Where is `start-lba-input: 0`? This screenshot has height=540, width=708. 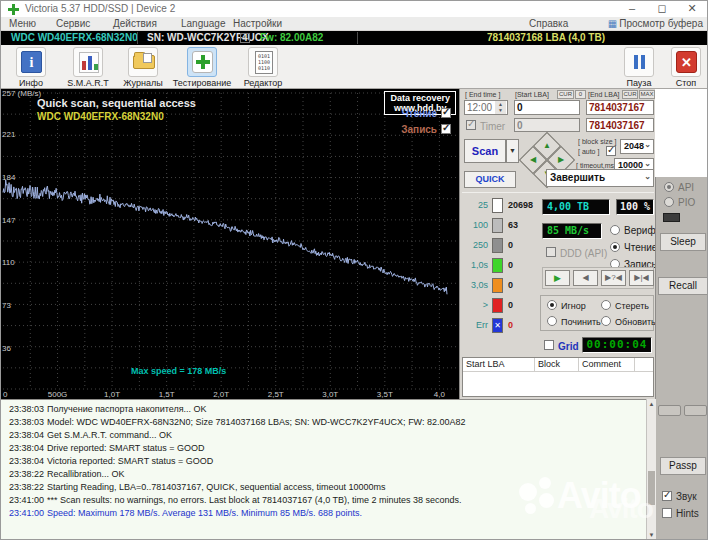 start-lba-input: 0 is located at coordinates (547, 108).